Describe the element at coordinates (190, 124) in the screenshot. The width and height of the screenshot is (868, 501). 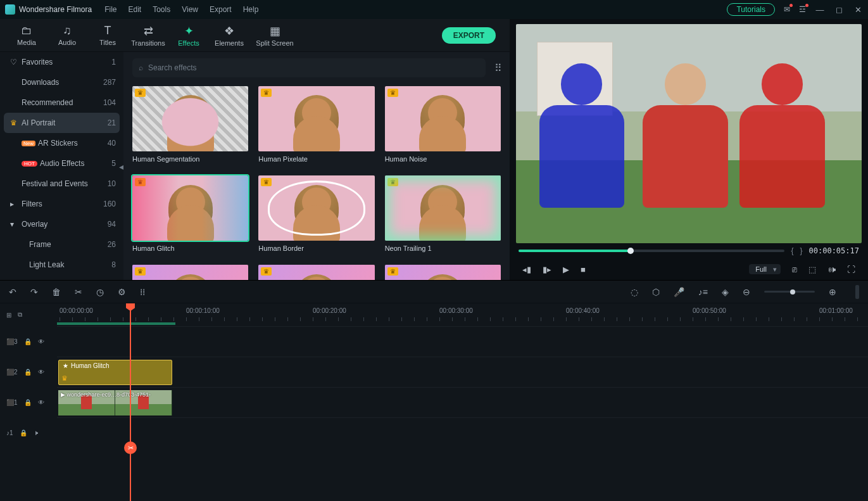
I see `effect-card: ♛Human Segmentation` at that location.